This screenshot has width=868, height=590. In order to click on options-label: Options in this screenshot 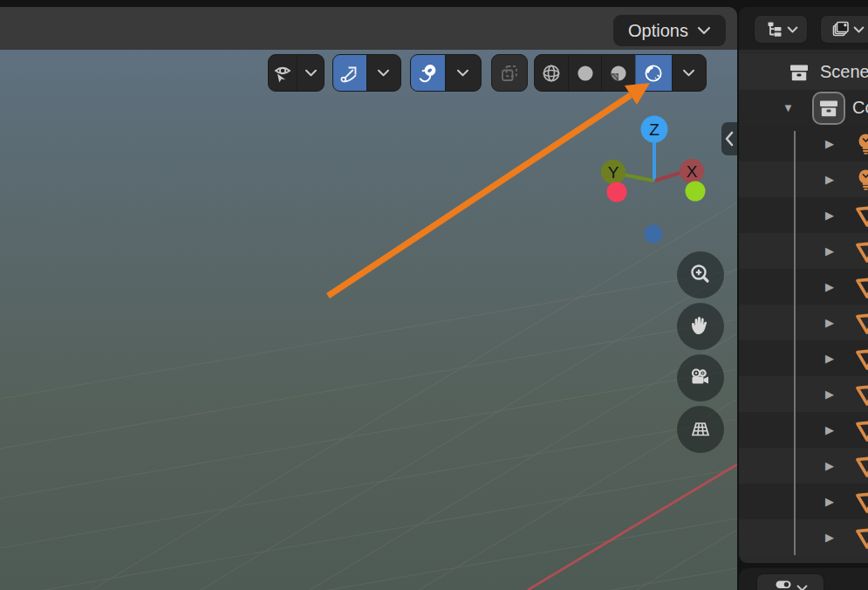, I will do `click(658, 31)`.